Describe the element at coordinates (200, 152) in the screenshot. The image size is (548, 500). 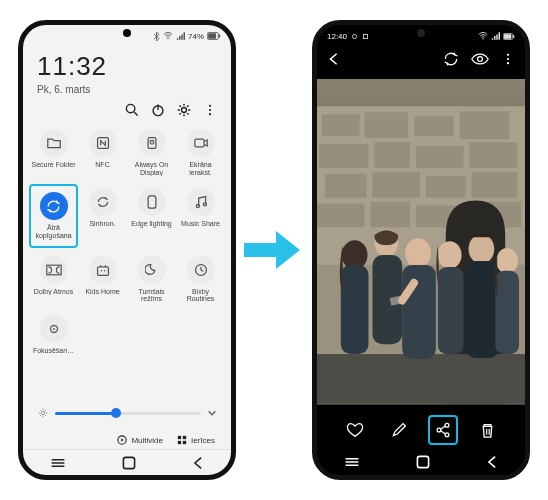
I see `qs-tile: Ekrāna ierakst.` at that location.